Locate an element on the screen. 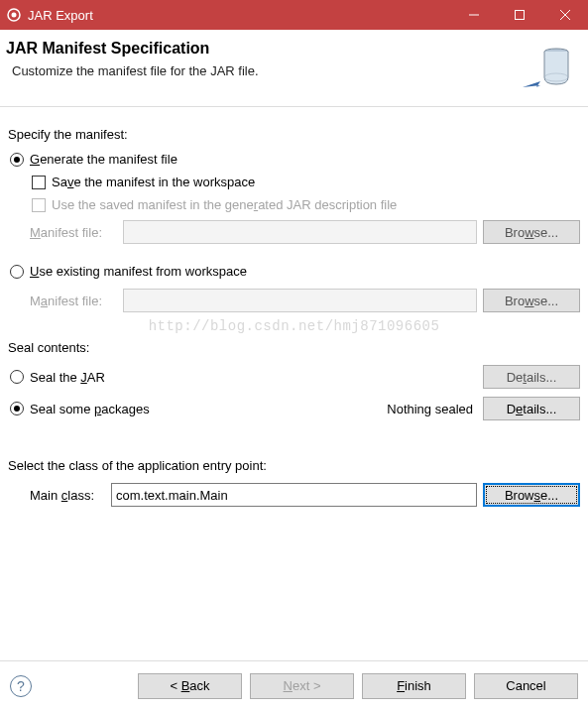 The height and width of the screenshot is (710, 588). use-saved-label: Use the saved manifest in the generated … is located at coordinates (224, 204).